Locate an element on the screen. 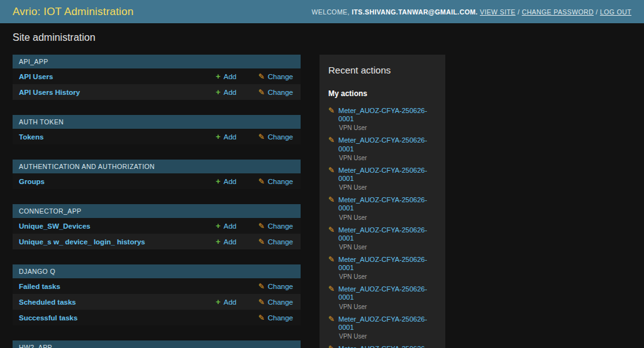  model-row-failed-tasks: Failed tasks✎Change is located at coordinates (157, 286).